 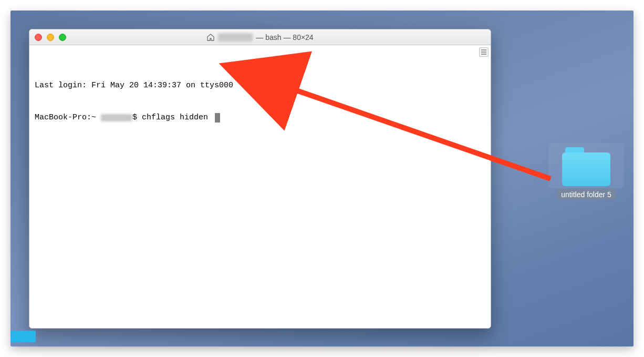 I want to click on cursor, so click(x=217, y=118).